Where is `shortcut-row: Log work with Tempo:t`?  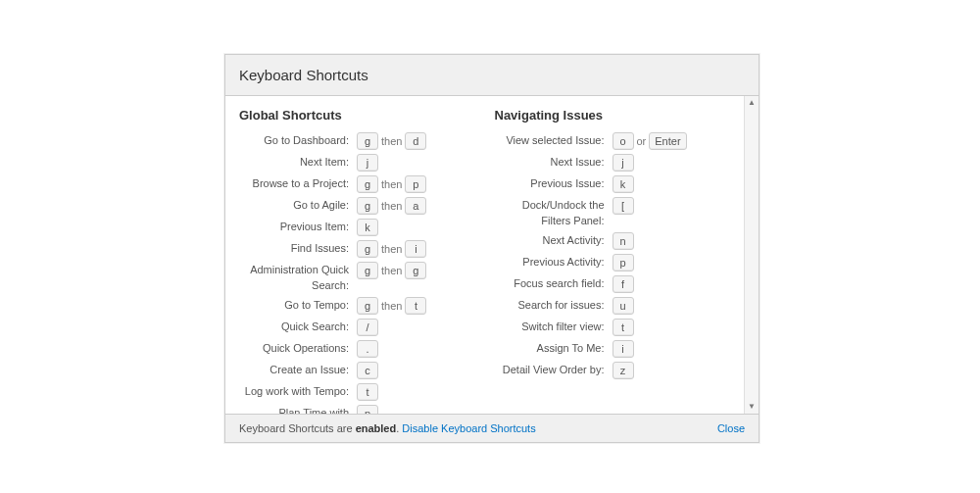 shortcut-row: Log work with Tempo:t is located at coordinates (357, 392).